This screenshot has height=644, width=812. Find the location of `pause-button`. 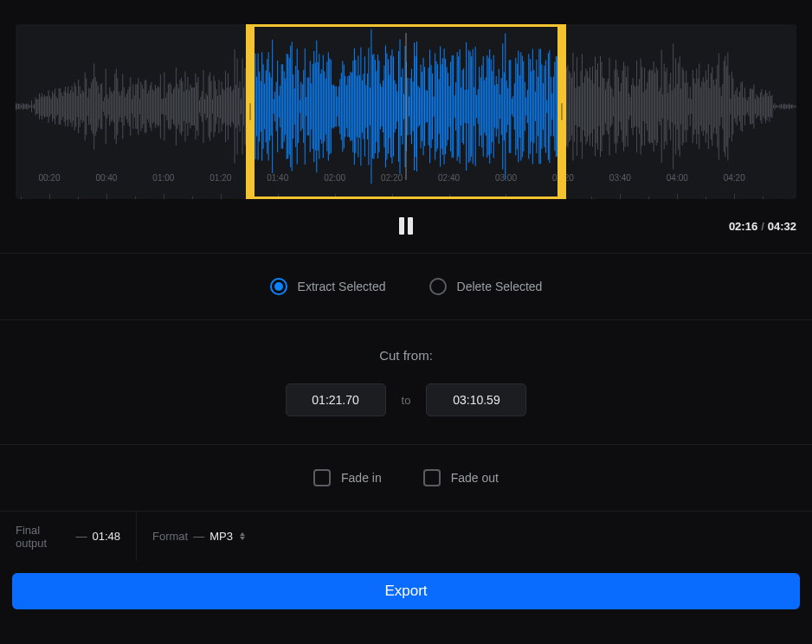

pause-button is located at coordinates (406, 226).